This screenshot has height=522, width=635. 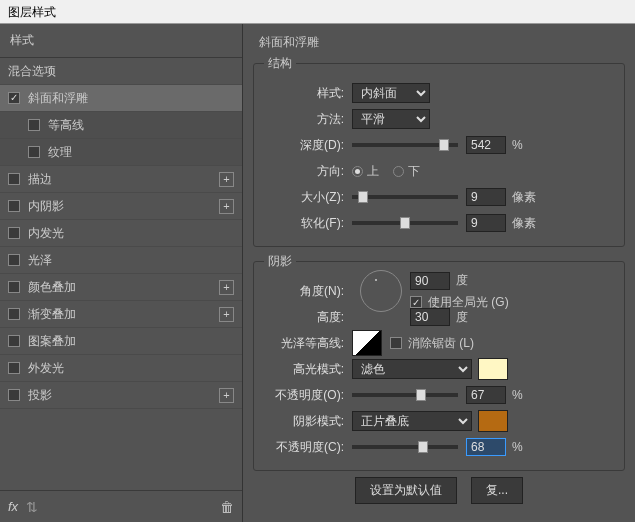 I want to click on style-item-4: 内阴影+, so click(x=121, y=206).